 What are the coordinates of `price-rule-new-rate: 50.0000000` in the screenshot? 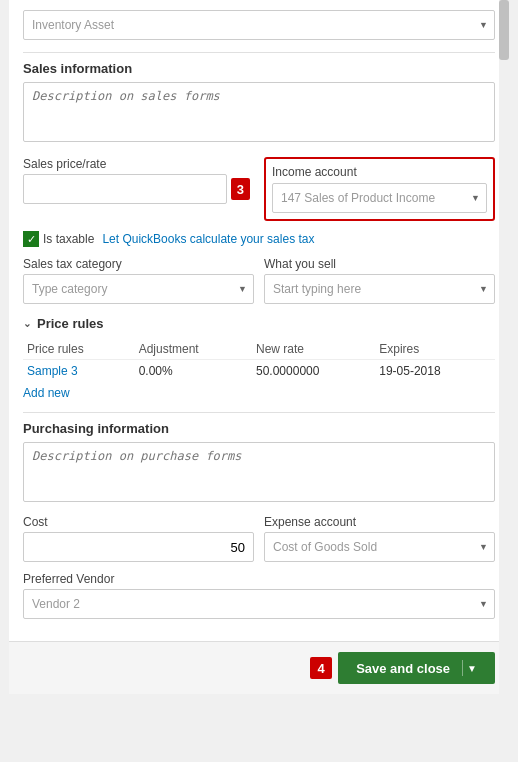 It's located at (314, 372).